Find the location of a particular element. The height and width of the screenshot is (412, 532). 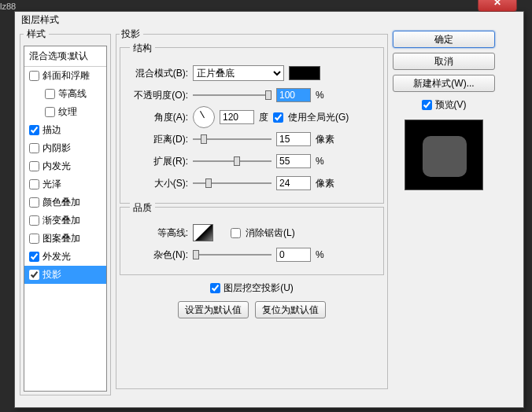

angle-input: 120 is located at coordinates (237, 117).